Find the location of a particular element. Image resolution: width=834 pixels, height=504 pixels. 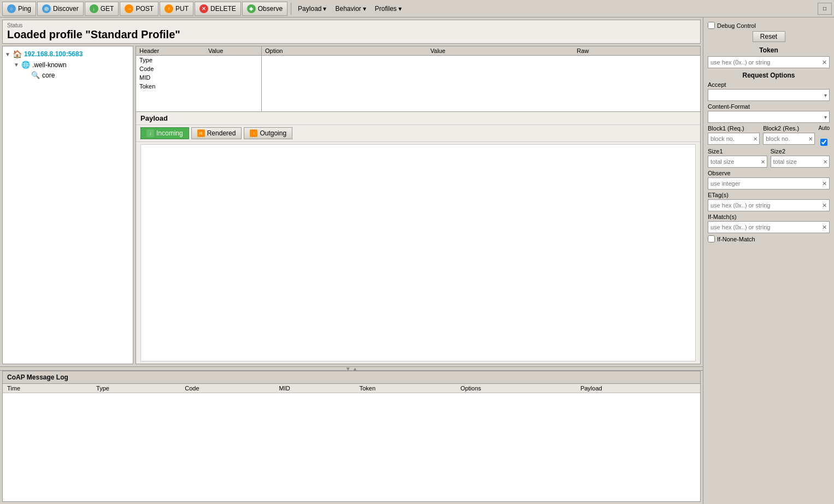

discover-label: Discover is located at coordinates (66, 9).